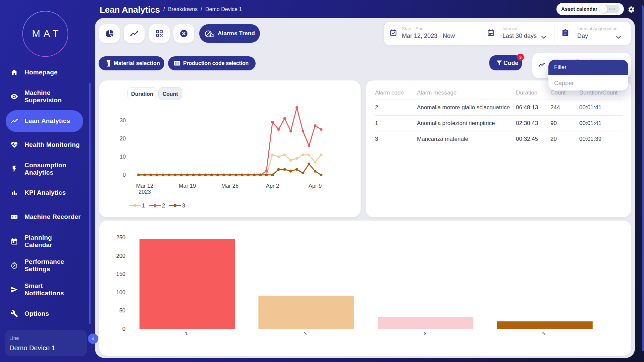  What do you see at coordinates (121, 237) in the screenshot?
I see `svg-text: 250` at bounding box center [121, 237].